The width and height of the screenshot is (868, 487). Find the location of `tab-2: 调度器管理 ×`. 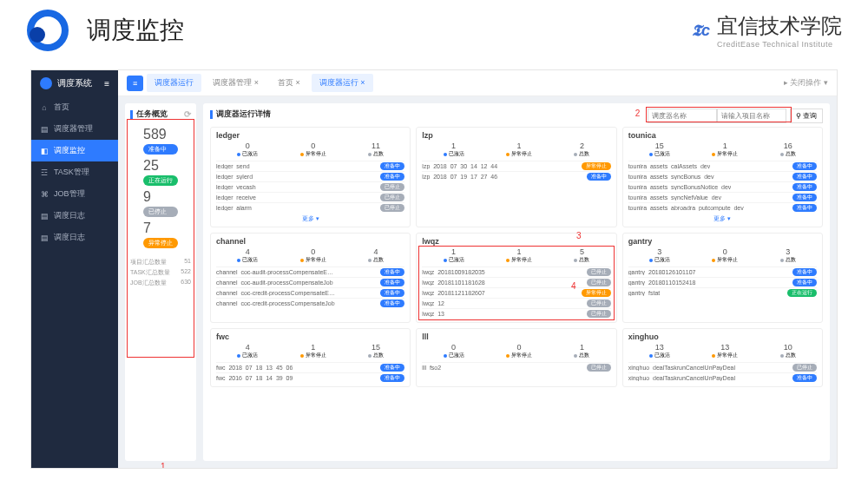

tab-2: 调度器管理 × is located at coordinates (236, 83).